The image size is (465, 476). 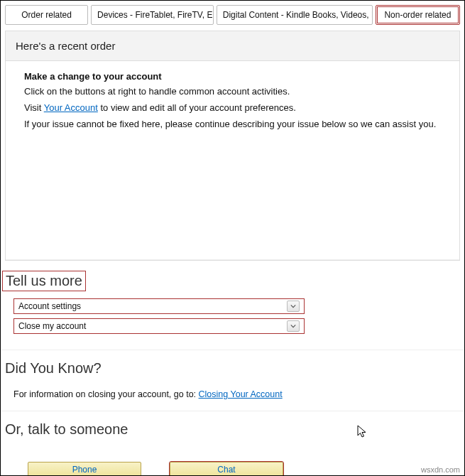 I want to click on tab-devices: Devices - FireTablet, FireTV, Echo etc., so click(x=152, y=15).